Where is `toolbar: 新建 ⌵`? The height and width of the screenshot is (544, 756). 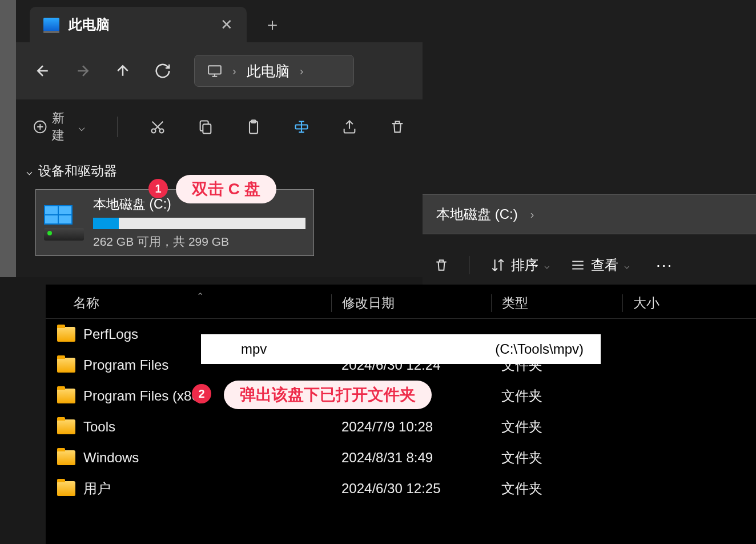
toolbar: 新建 ⌵ is located at coordinates (219, 127).